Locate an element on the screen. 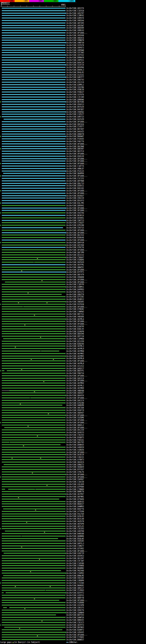  hit-label: UniRef100_A1D080 is located at coordinates (75, 603).